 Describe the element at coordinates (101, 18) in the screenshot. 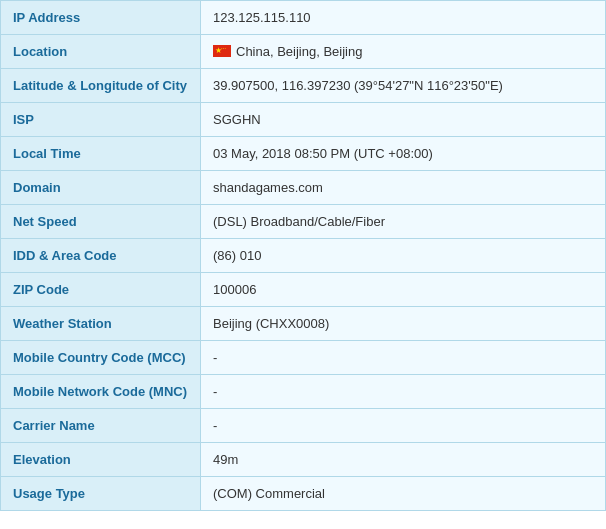

I see `label-ip-address: IP Address` at that location.